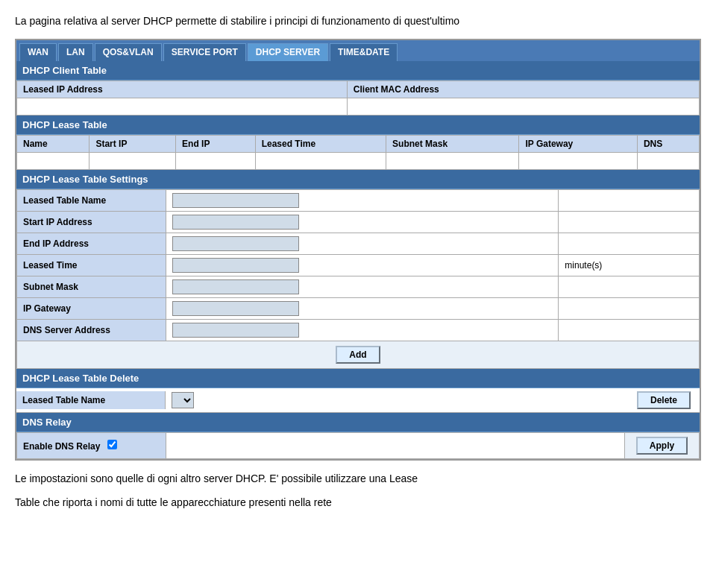 This screenshot has width=716, height=588. Describe the element at coordinates (358, 355) in the screenshot. I see `add-button-cell: Add` at that location.